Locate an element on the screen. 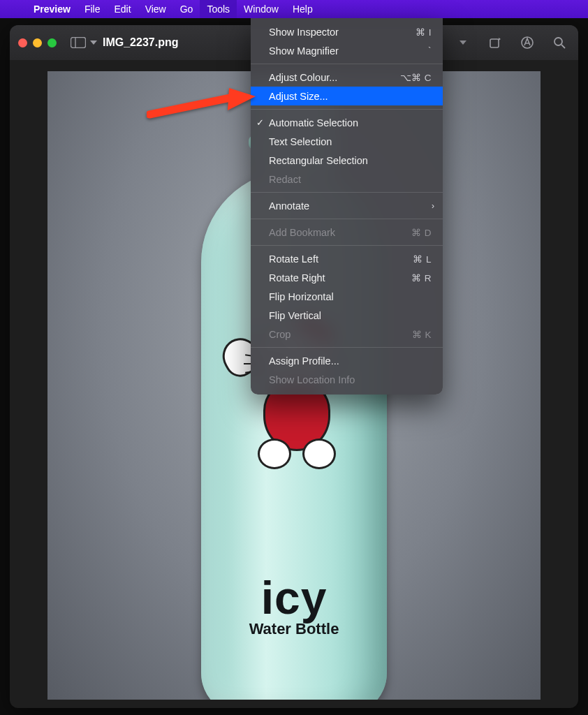 This screenshot has height=715, width=588. submenu-arrow-icon: › is located at coordinates (433, 206).